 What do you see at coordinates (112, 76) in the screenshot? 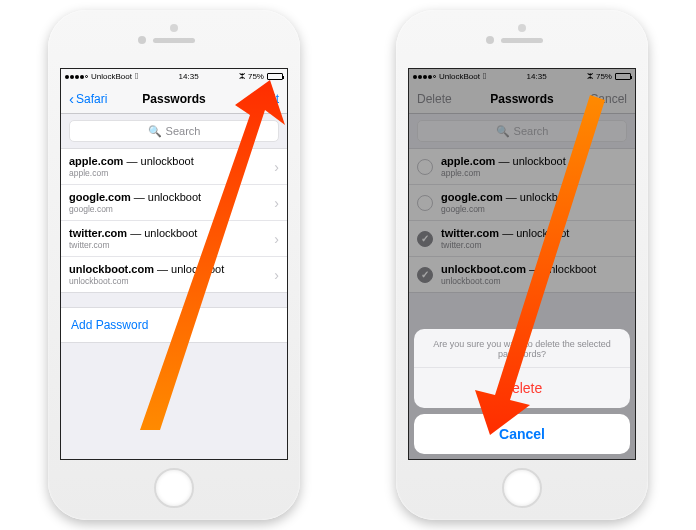
I see `carrier-label: UnlockBoot` at bounding box center [112, 76].